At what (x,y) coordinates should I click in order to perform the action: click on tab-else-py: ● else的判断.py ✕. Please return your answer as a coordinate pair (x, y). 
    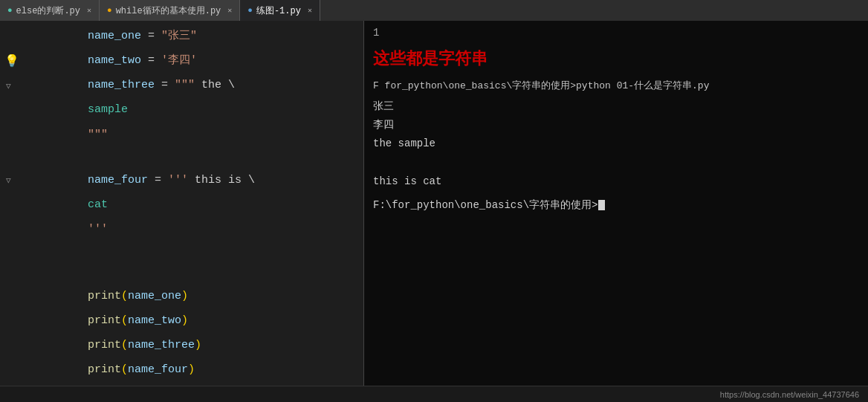
    Looking at the image, I should click on (50, 10).